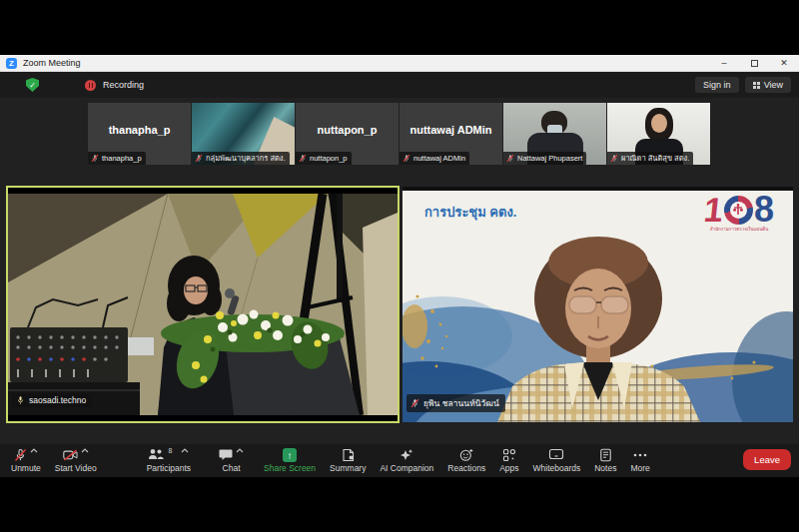 The image size is (799, 532). What do you see at coordinates (140, 134) in the screenshot?
I see `thumbnail-thanapha: thanapha_p thanapha_p` at bounding box center [140, 134].